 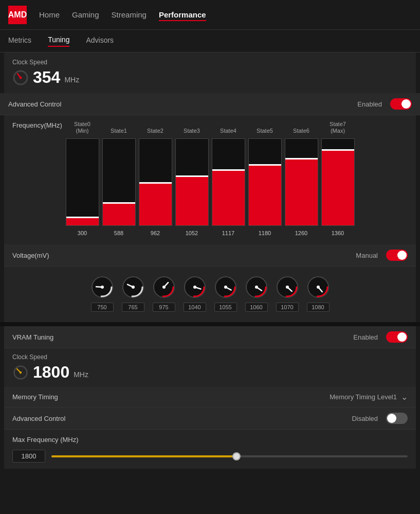 What do you see at coordinates (210, 294) in the screenshot?
I see `voltage-knobs-section: 75076597510401055106010701080` at bounding box center [210, 294].